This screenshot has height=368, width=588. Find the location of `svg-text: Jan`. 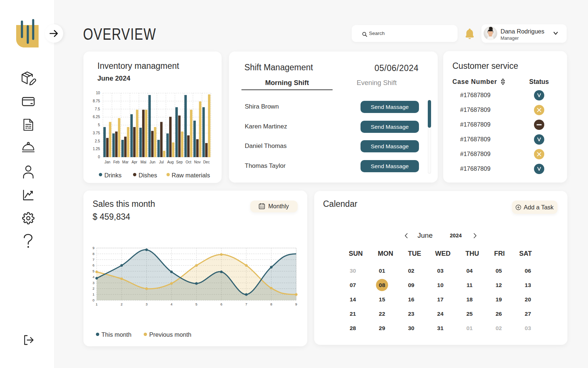

svg-text: Jan is located at coordinates (107, 162).